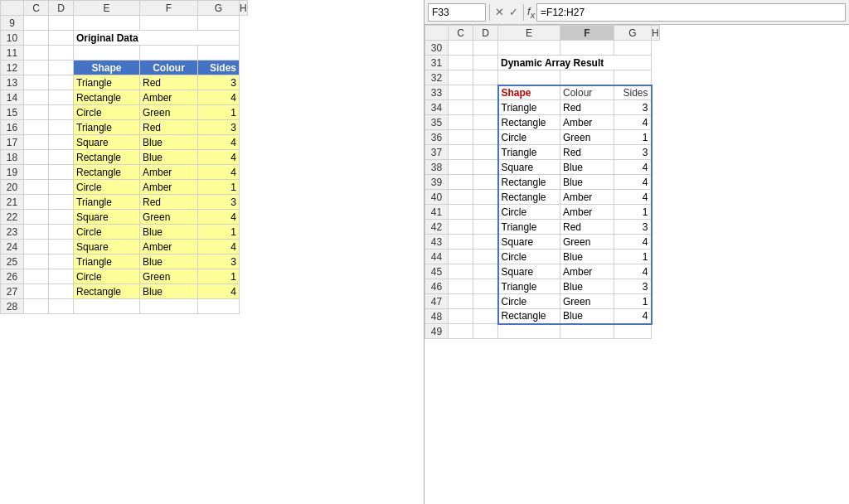  Describe the element at coordinates (169, 128) in the screenshot. I see `left-colour-16: Red` at that location.